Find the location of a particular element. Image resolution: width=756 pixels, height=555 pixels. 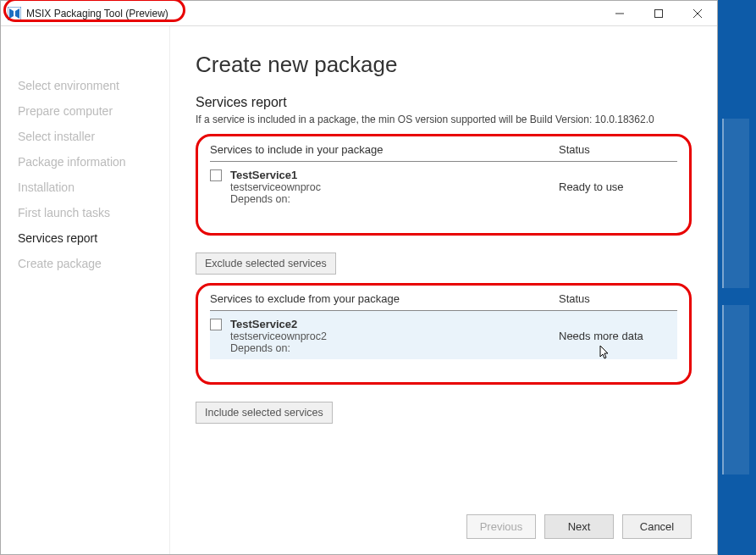

exclude-header-status: Status is located at coordinates (618, 298).